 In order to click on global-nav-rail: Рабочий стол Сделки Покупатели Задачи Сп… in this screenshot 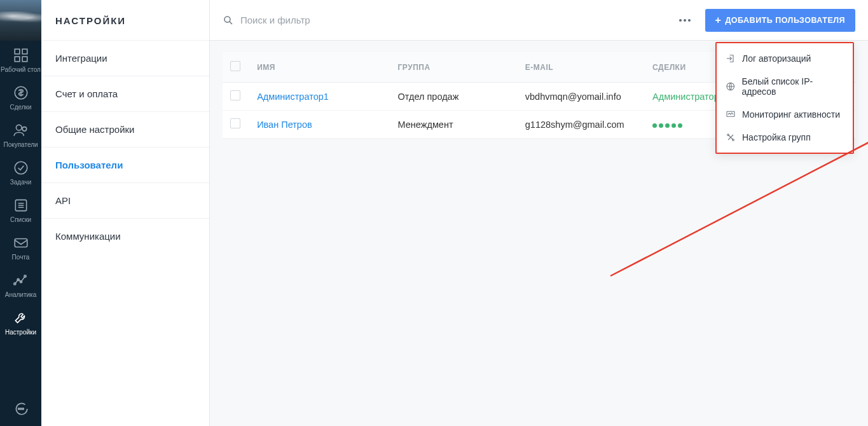, I will do `click(20, 213)`.